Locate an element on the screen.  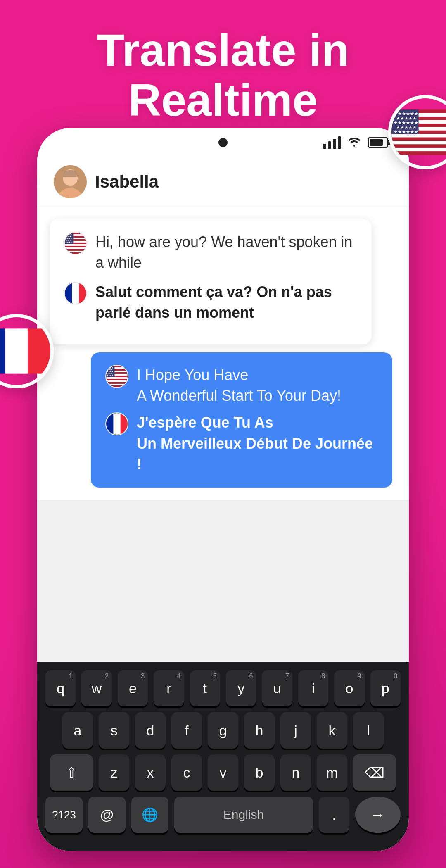
key-delete: ⌫ is located at coordinates (375, 773).